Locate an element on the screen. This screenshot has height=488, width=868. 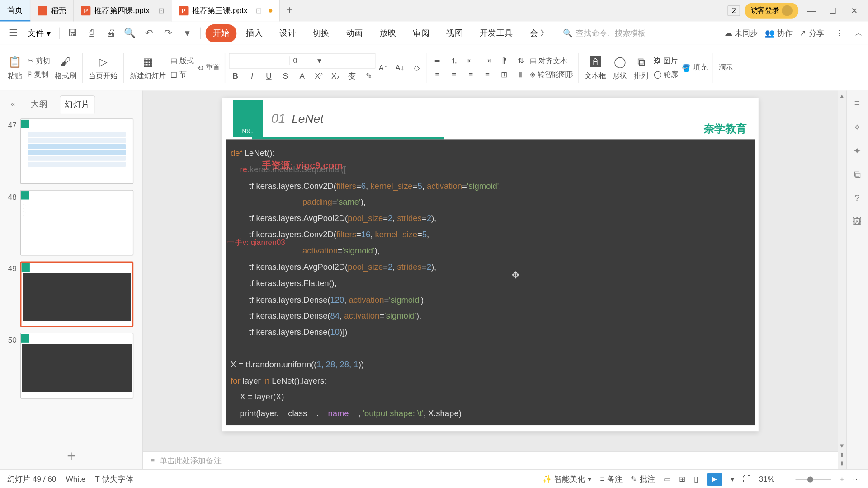
print-preview-icon: 🔍 is located at coordinates (130, 33).